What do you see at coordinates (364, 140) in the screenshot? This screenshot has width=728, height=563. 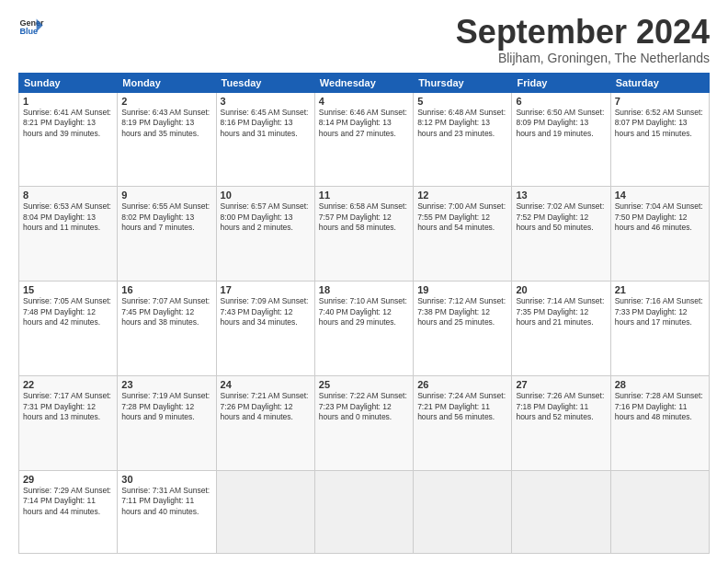 I see `table-cell: 4Sunrise: 6:46 AM Sunset: 8:14 PM Daylig…` at bounding box center [364, 140].